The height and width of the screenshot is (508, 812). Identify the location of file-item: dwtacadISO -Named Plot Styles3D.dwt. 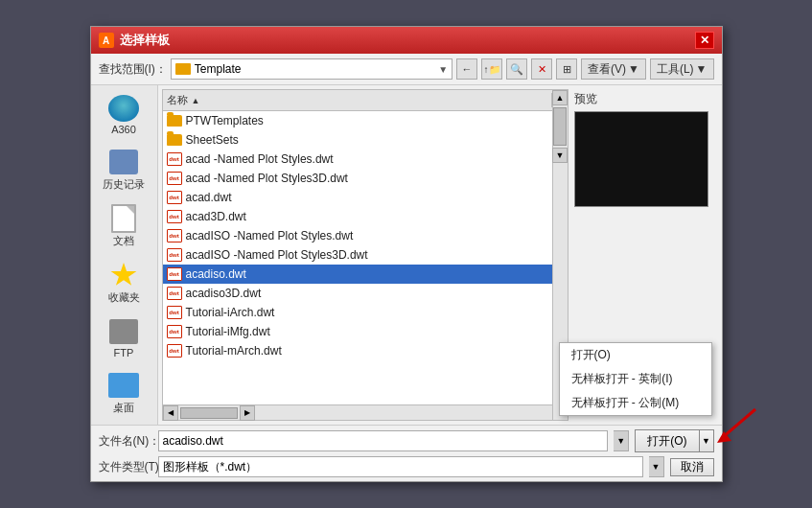
(358, 255).